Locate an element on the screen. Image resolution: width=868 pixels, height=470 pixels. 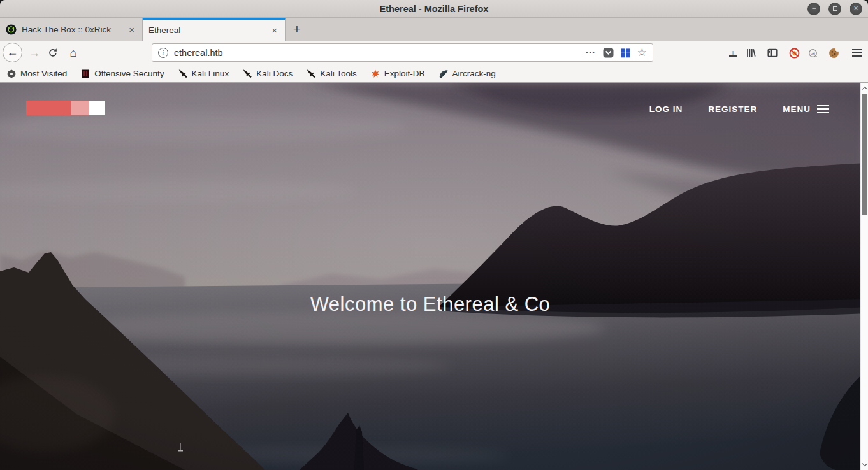
bookmark-label: Aircrack-ng is located at coordinates (474, 74).